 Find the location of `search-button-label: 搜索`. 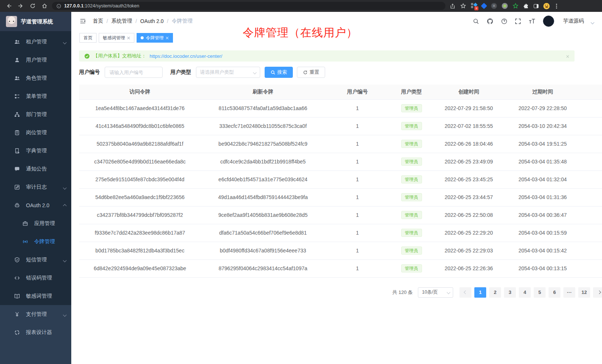

search-button-label: 搜索 is located at coordinates (282, 72).